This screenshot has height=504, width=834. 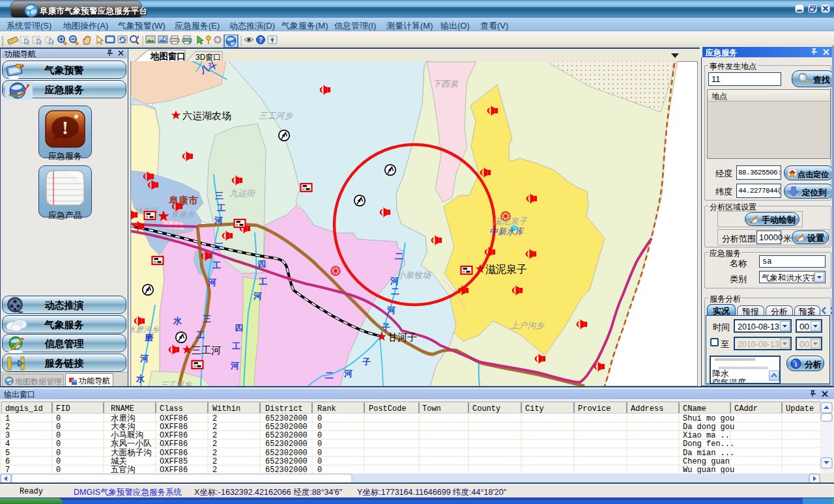 I want to click on svg-text: 4, so click(x=8, y=444).